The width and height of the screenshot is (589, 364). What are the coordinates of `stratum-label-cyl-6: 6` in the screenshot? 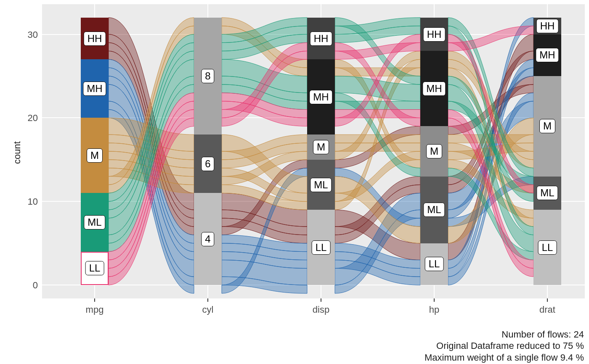 It's located at (208, 164).